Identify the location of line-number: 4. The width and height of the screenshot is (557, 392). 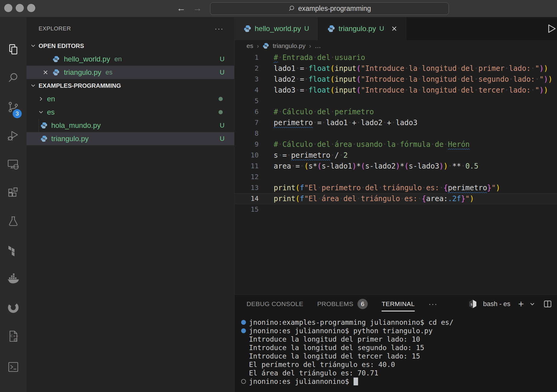
(247, 90).